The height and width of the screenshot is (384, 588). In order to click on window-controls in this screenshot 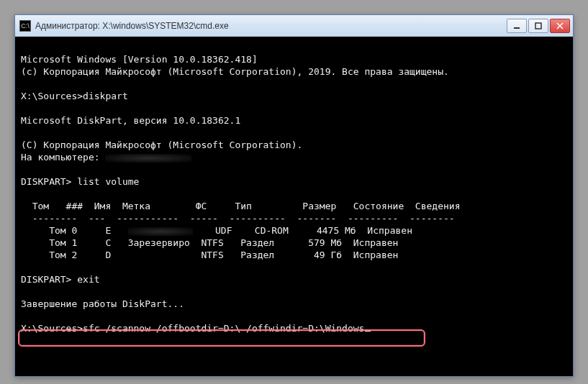, I will do `click(538, 26)`.